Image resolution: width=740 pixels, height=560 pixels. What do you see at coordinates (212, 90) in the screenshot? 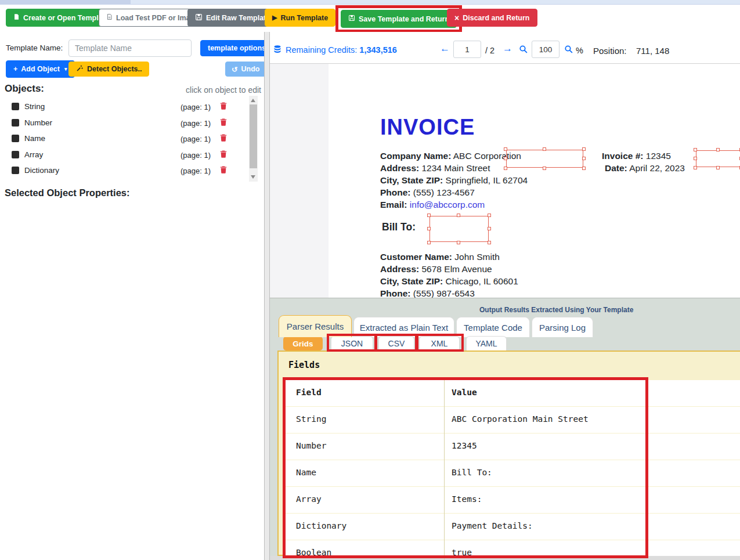
I see `objects-hint: click on object to edit` at bounding box center [212, 90].